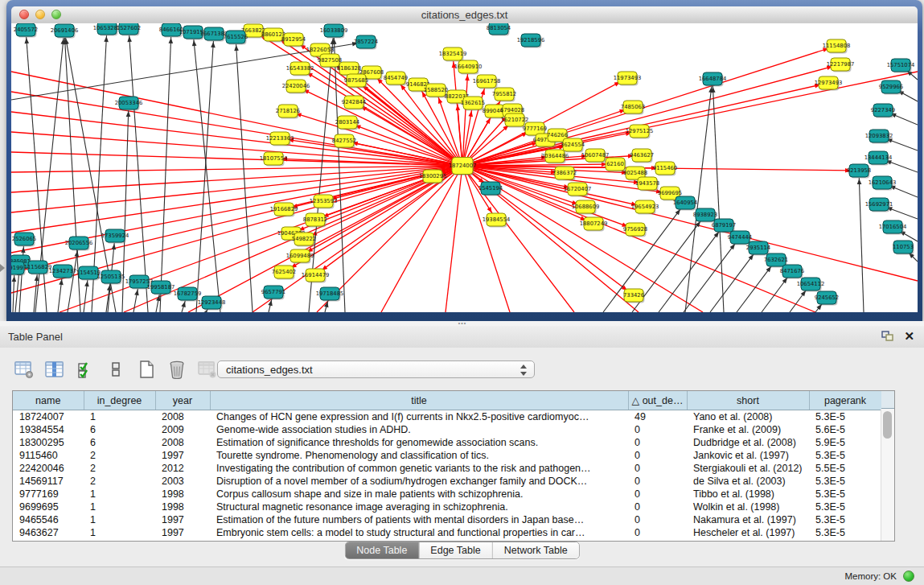  I want to click on network-node: 19166829, so click(285, 210).